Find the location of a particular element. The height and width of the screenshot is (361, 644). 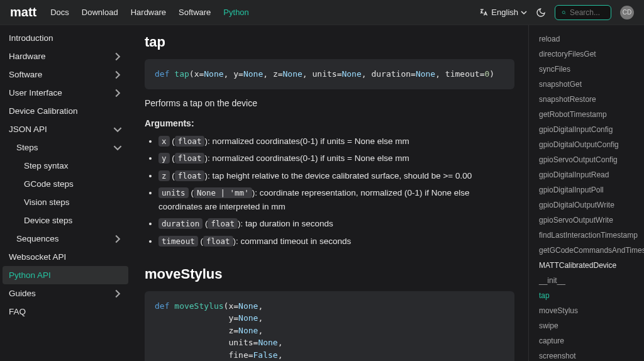

language-selector: English is located at coordinates (503, 13).